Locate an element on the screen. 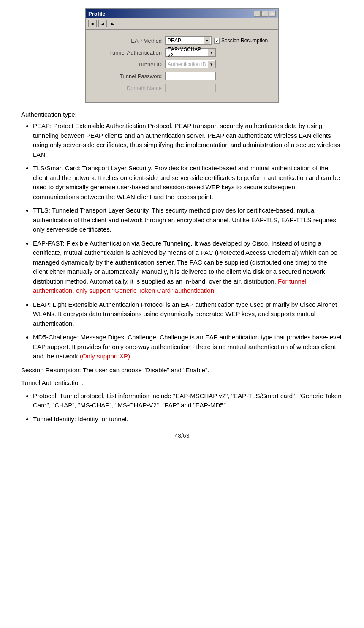 This screenshot has height=628, width=364. session-resumption-check: ✓ is located at coordinates (217, 41).